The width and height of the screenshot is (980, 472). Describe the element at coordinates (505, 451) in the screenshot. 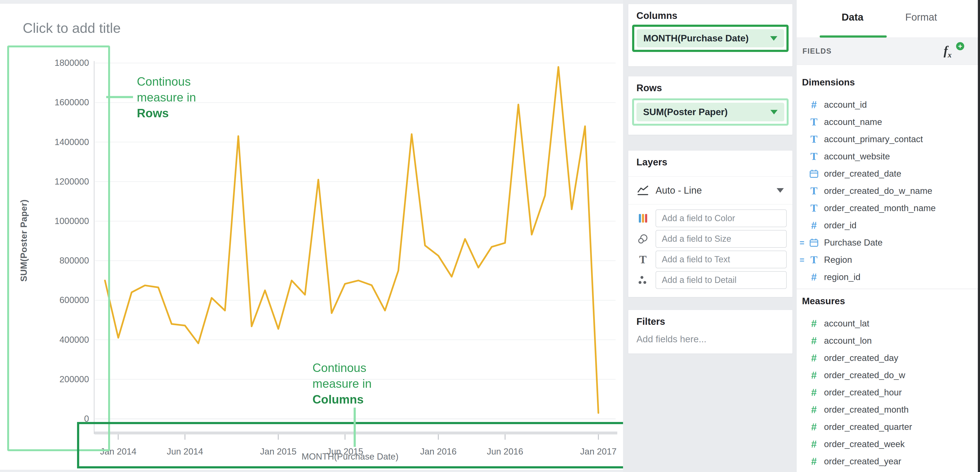

I see `x-tick-label: Jun 2016` at that location.